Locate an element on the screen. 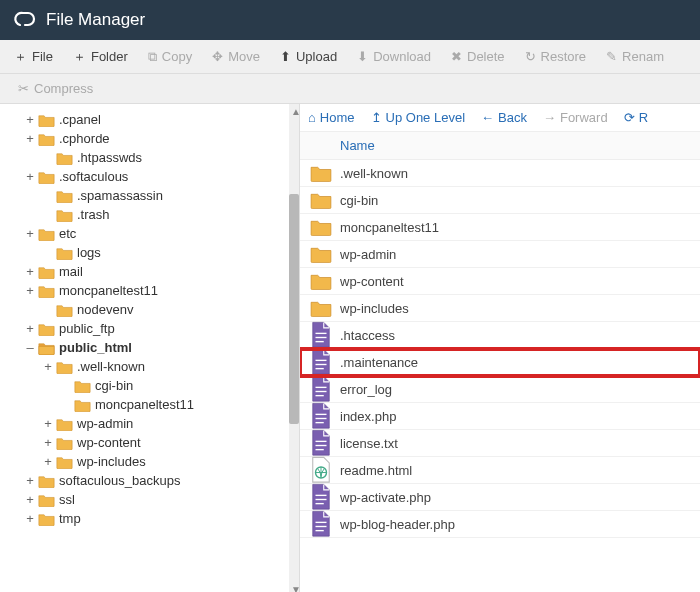 This screenshot has height=592, width=700. tree-item: +ssl is located at coordinates (148, 500).